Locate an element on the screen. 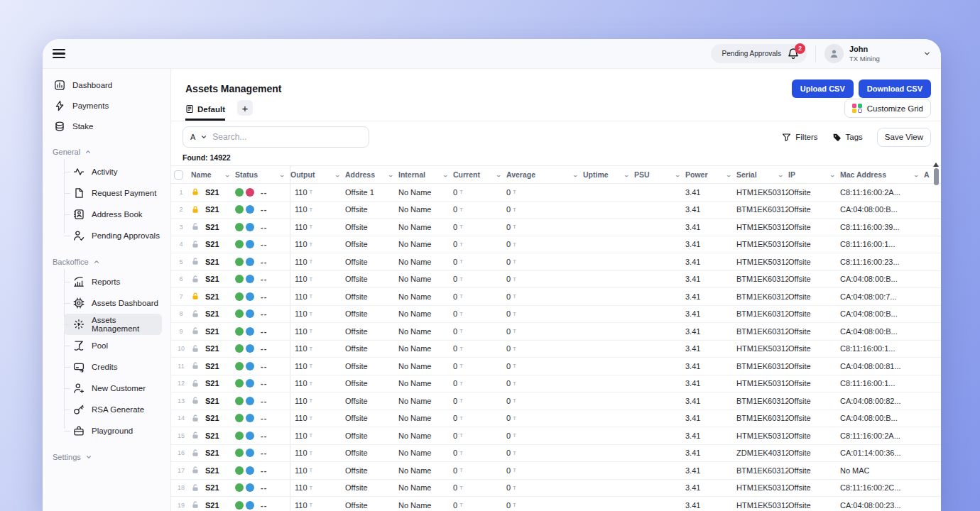 This screenshot has height=511, width=980. column-header-current: Current⌄ is located at coordinates (480, 175).